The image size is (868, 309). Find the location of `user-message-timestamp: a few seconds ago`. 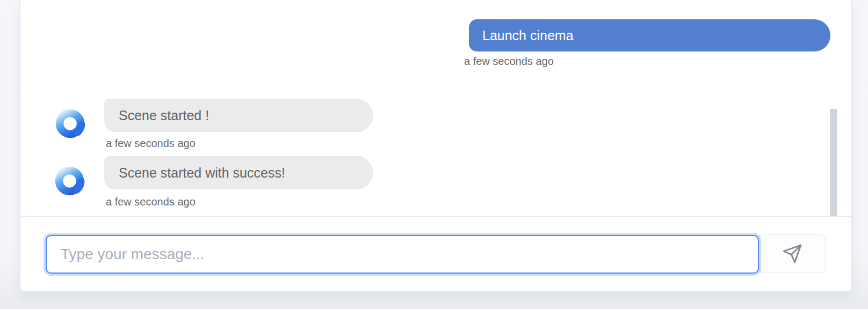

user-message-timestamp: a few seconds ago is located at coordinates (509, 61).